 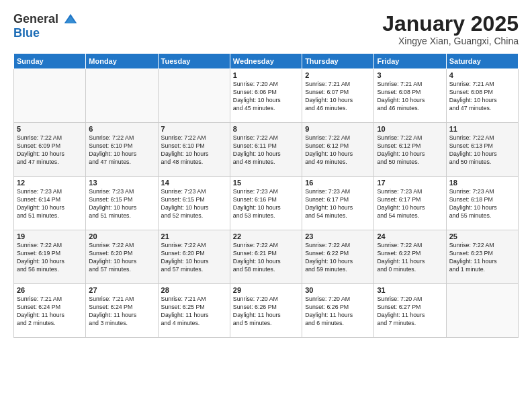 What do you see at coordinates (266, 150) in the screenshot?
I see `day-info: Sunrise: 7:22 AM Sunset: 6:11 PM Dayligh…` at bounding box center [266, 150].